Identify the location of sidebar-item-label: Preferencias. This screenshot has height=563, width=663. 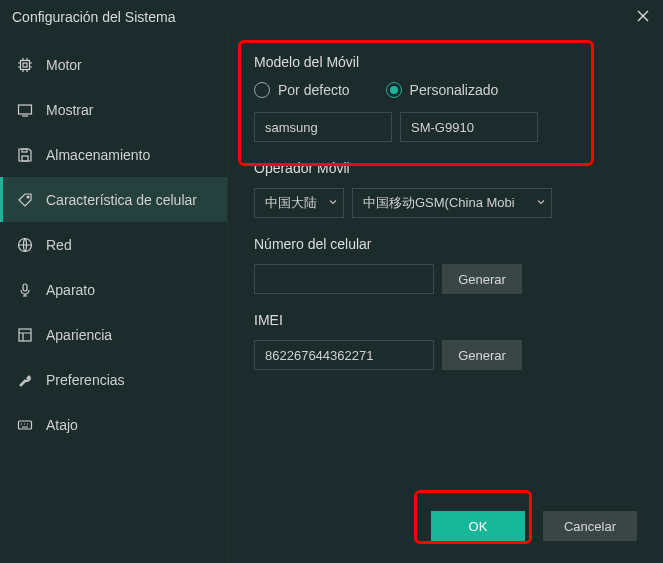
(86, 380).